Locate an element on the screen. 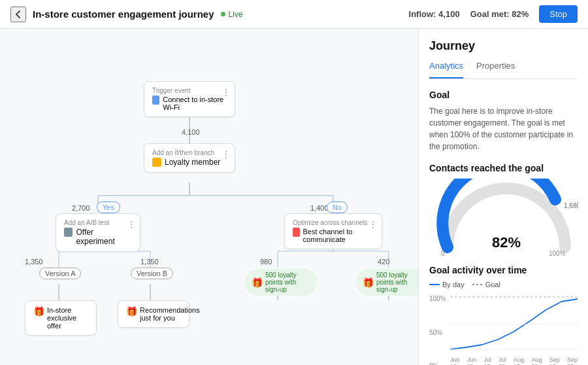  optimize-label: Optimize across channels is located at coordinates (333, 222).